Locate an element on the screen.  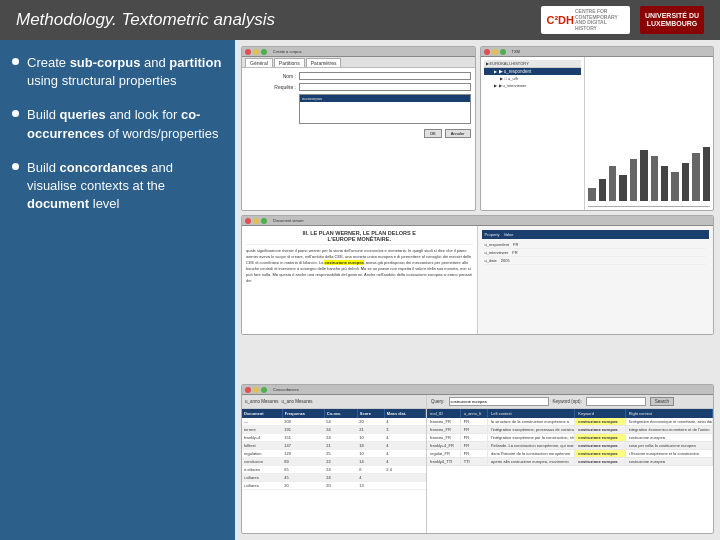
tree-item-respondent: ▶ u_respondent is located at coordinates (533, 72).